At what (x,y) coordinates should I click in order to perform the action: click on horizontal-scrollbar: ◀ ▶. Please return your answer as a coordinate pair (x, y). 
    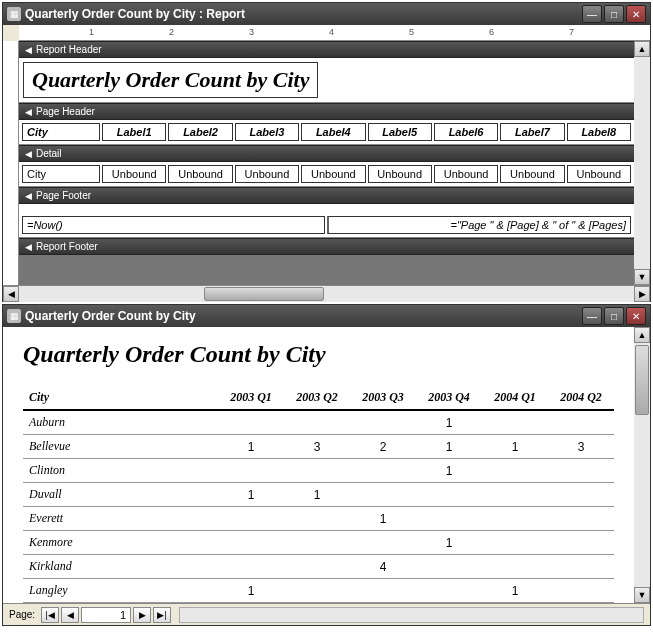
    Looking at the image, I should click on (326, 293).